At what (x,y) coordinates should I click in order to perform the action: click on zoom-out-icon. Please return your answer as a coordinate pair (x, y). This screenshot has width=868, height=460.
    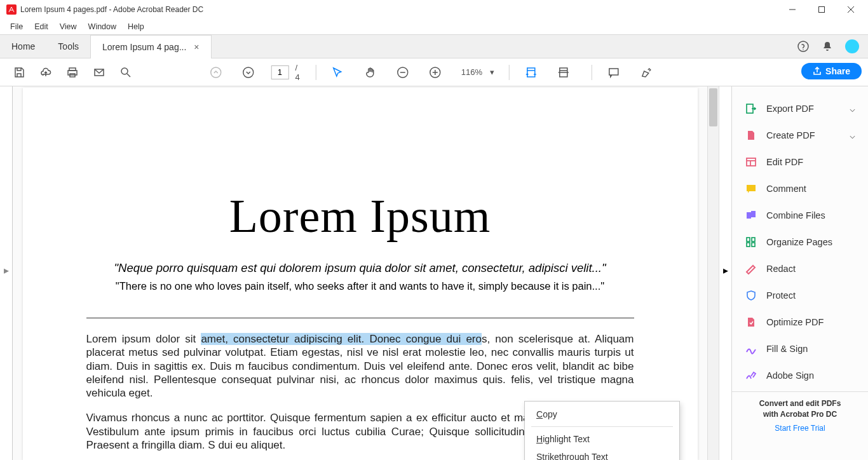
    Looking at the image, I should click on (403, 72).